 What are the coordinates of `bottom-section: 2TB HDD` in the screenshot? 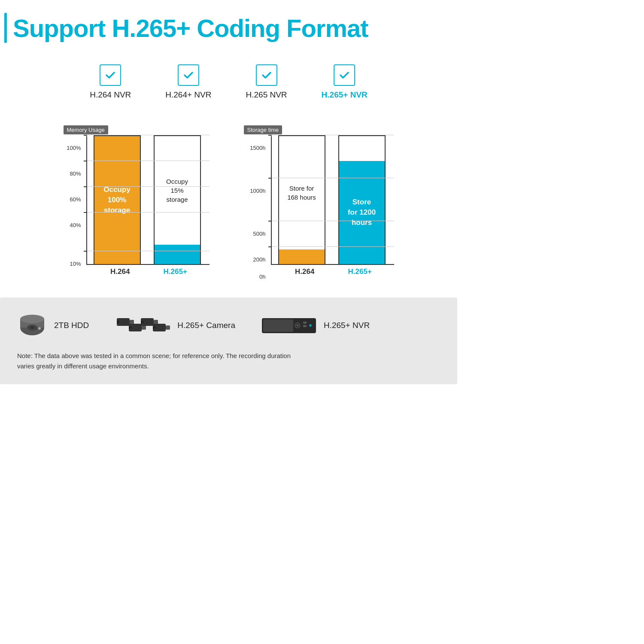 It's located at (228, 341).